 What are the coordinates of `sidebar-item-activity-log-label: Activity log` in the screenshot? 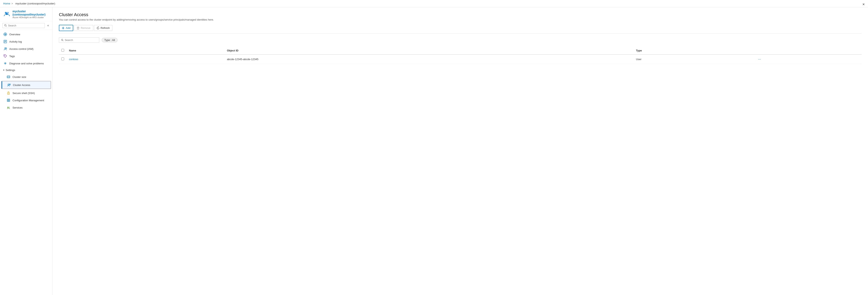 It's located at (16, 42).